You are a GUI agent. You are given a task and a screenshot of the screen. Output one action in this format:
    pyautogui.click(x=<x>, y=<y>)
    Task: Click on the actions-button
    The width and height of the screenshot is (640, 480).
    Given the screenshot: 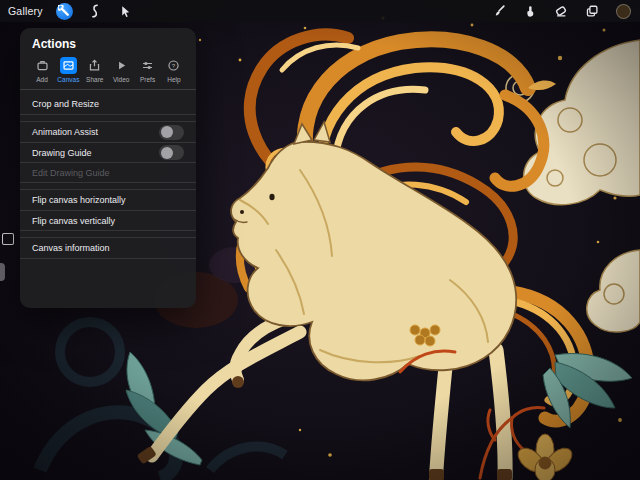 What is the action you would take?
    pyautogui.click(x=64, y=12)
    